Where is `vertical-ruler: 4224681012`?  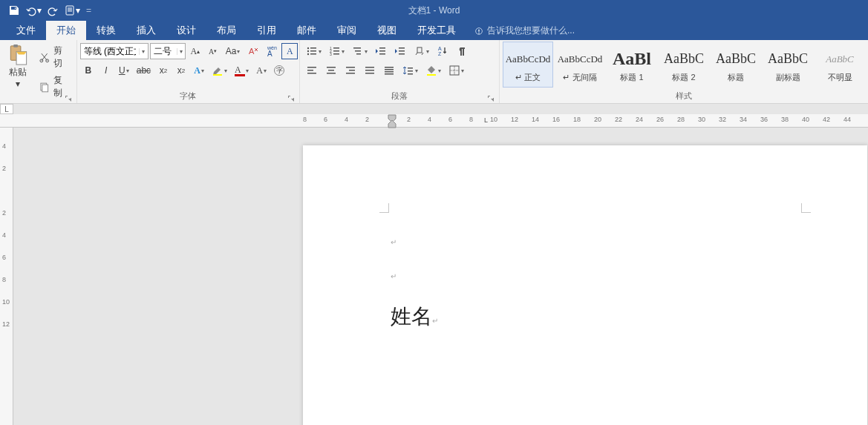 vertical-ruler: 4224681012 is located at coordinates (7, 276).